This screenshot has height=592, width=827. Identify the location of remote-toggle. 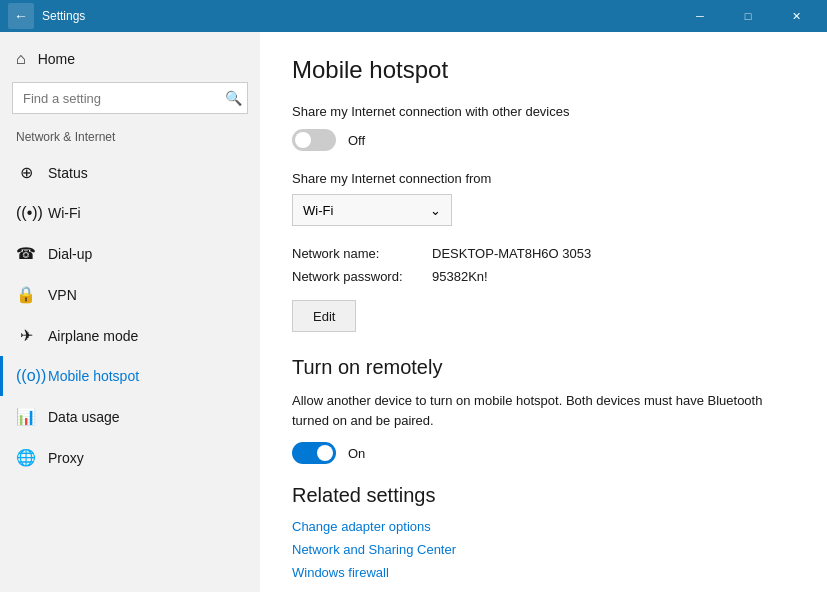
(314, 453).